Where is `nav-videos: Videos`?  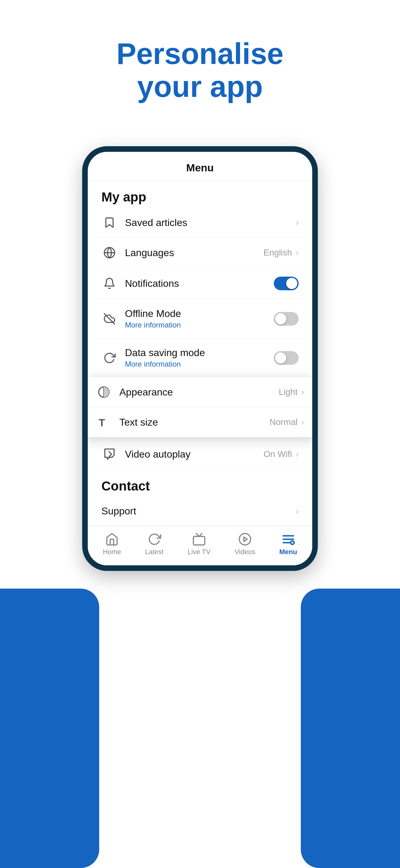
nav-videos: Videos is located at coordinates (245, 544).